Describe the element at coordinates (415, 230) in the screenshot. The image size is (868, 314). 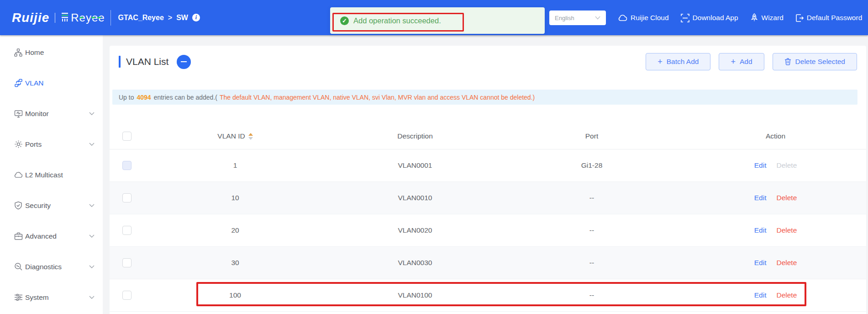
I see `cell-description: VLAN0020` at that location.